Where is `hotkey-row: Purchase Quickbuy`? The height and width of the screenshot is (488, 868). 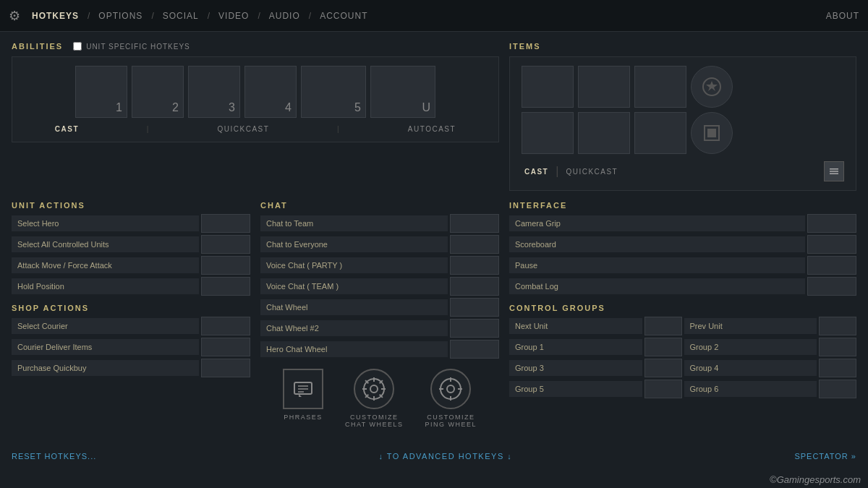 hotkey-row: Purchase Quickbuy is located at coordinates (131, 368).